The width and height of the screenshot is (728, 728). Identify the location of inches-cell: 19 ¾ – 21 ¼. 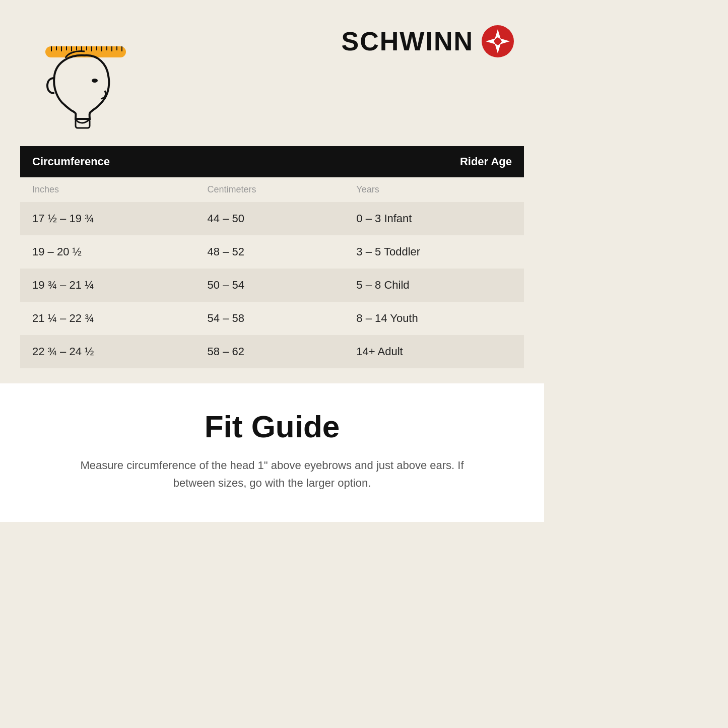
(108, 285).